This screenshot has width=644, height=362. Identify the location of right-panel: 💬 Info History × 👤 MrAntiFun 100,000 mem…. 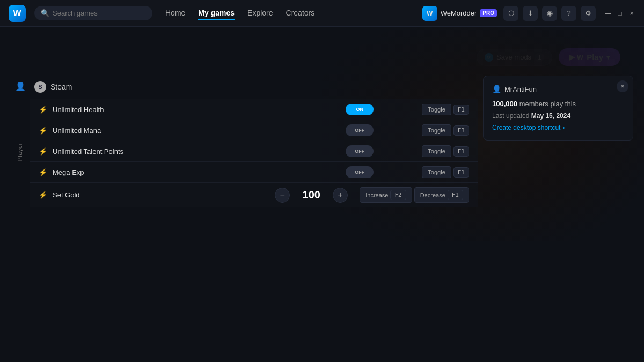
(555, 143).